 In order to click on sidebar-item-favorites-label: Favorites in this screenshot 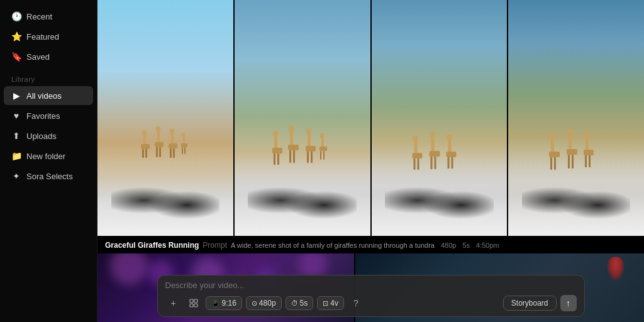, I will do `click(43, 116)`.